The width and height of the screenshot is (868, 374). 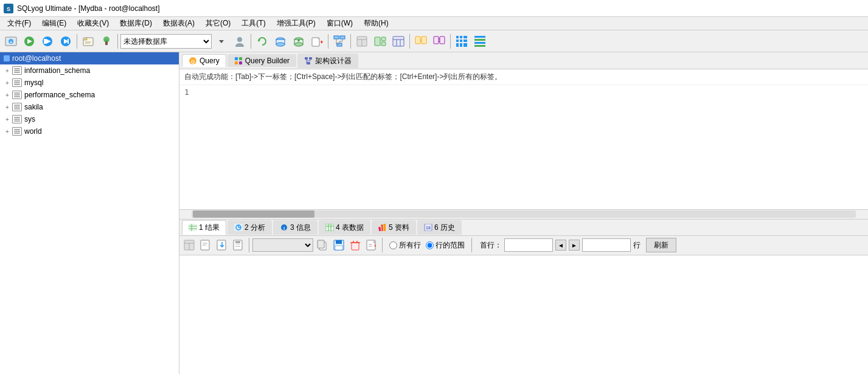 What do you see at coordinates (262, 41) in the screenshot?
I see `refresh-db-btn` at bounding box center [262, 41].